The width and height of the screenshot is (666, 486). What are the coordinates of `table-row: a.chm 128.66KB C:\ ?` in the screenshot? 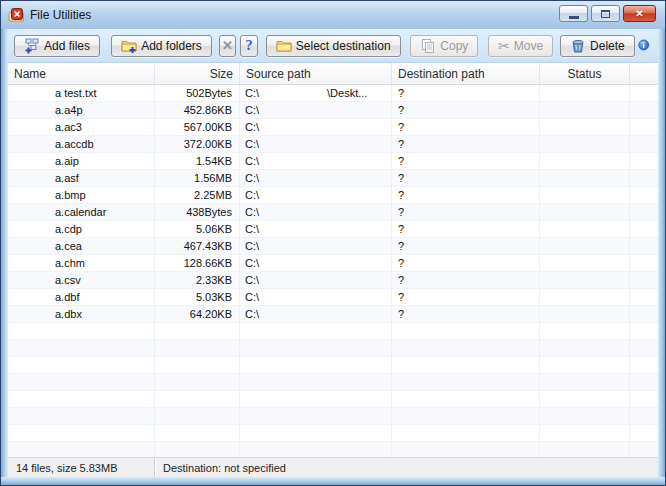 It's located at (333, 264).